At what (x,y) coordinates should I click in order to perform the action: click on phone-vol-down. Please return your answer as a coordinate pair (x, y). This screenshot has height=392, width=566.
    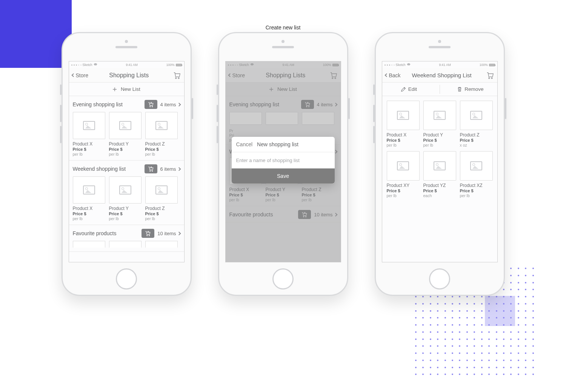
    Looking at the image, I should click on (217, 135).